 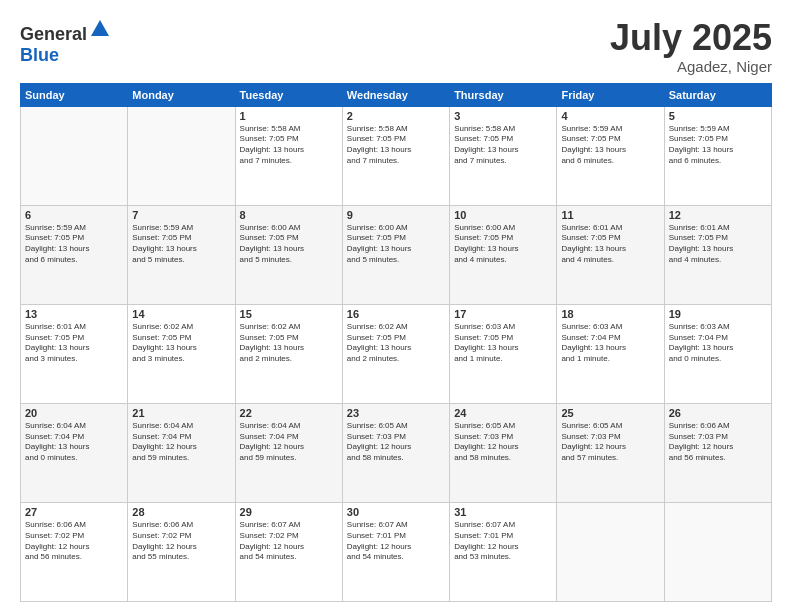 I want to click on table-row: 26Sunrise: 6:06 AM Sunset: 7:03 PM Dayli…, so click(x=718, y=452).